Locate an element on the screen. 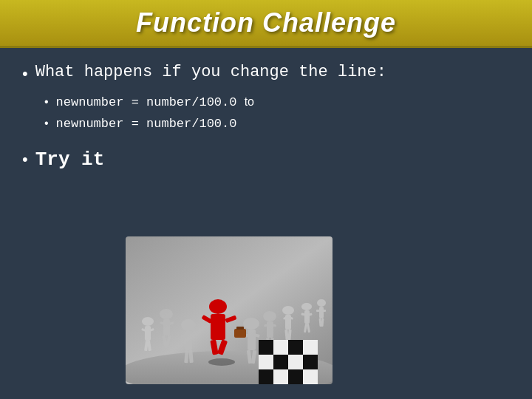  slide-title: Function Challenge is located at coordinates (266, 22).